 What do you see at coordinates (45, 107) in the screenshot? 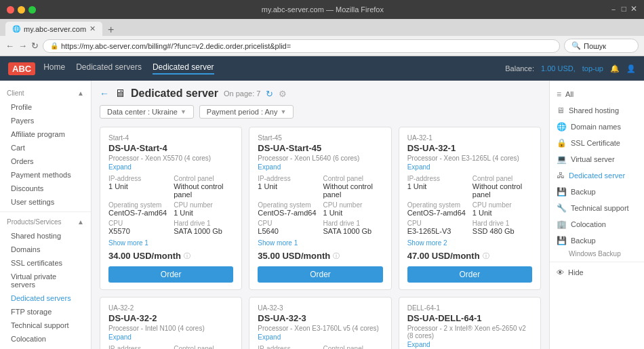
I see `sidebar-item-profile: Profile` at bounding box center [45, 107].